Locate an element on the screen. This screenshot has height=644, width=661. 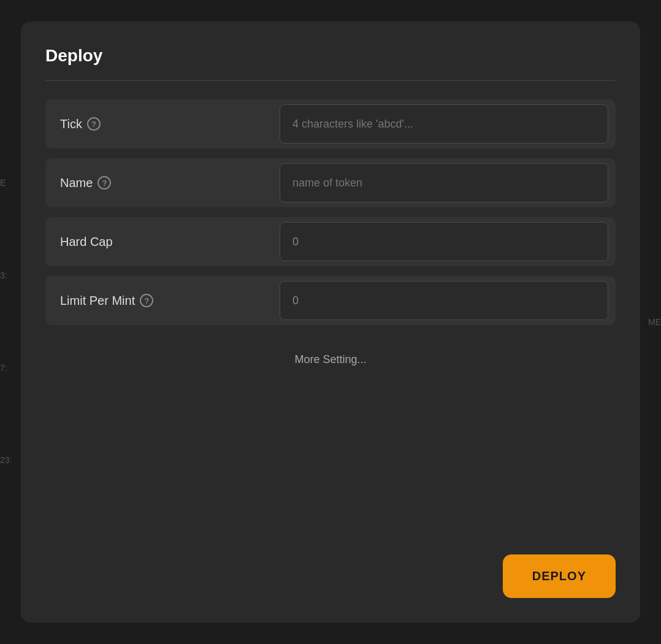
side-labels-right: ME is located at coordinates (655, 323).